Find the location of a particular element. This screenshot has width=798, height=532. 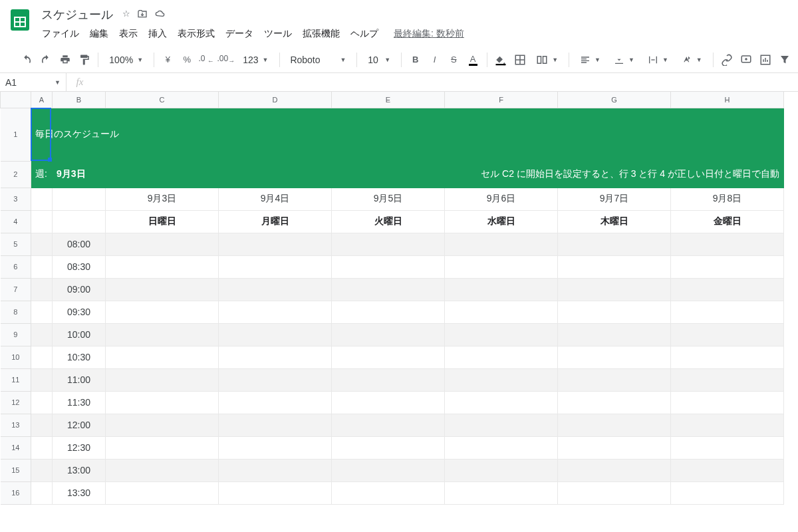

row-header: 12 is located at coordinates (16, 402).